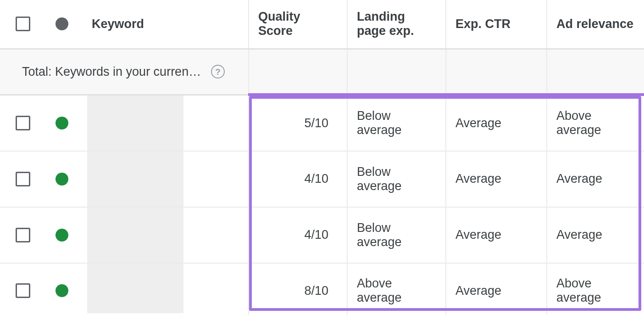 The image size is (644, 315). I want to click on quality-score-value: 8/10, so click(316, 291).